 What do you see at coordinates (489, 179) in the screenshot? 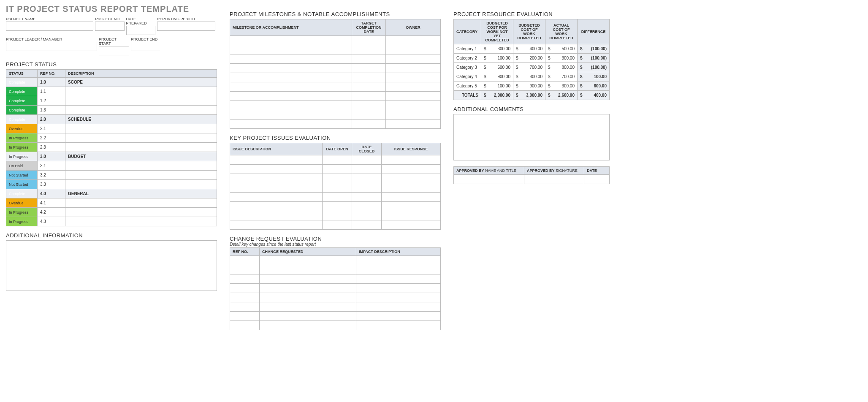
I see `approval-name-cell` at bounding box center [489, 179].